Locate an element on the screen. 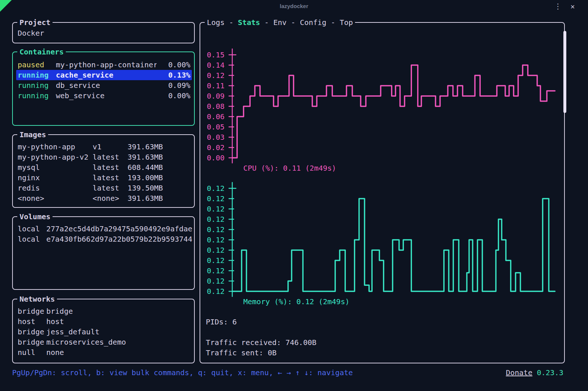  image-tag: v1 is located at coordinates (110, 147).